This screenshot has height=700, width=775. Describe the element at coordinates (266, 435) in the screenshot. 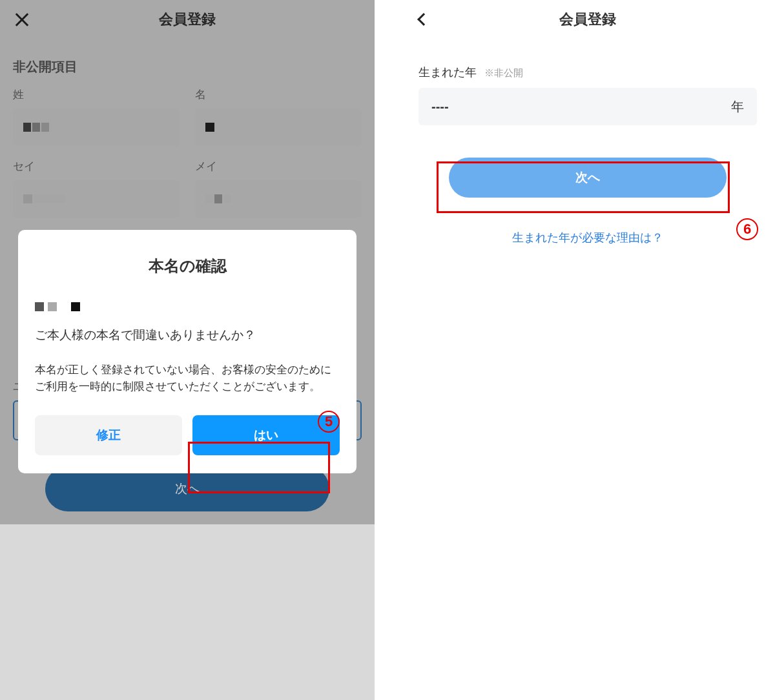

I see `modal-yes-button: はい` at that location.